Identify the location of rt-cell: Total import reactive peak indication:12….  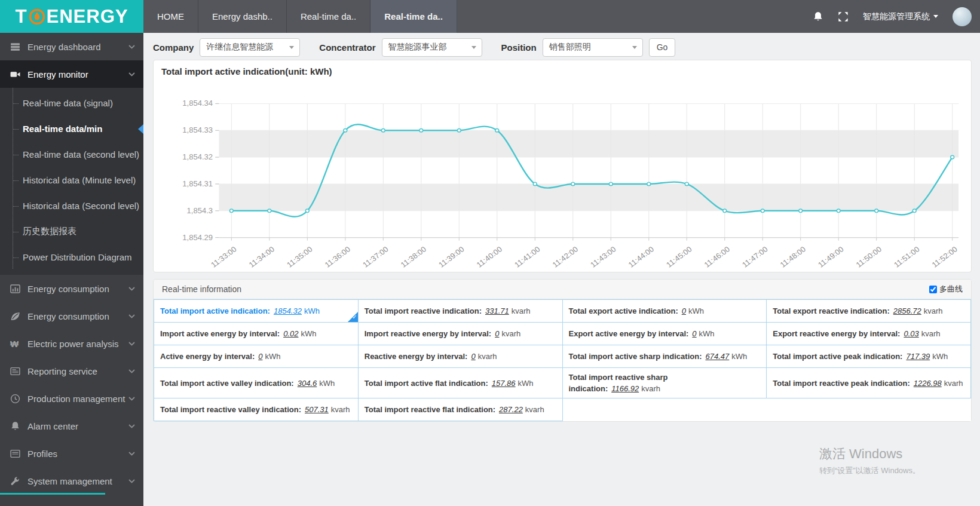
(869, 384).